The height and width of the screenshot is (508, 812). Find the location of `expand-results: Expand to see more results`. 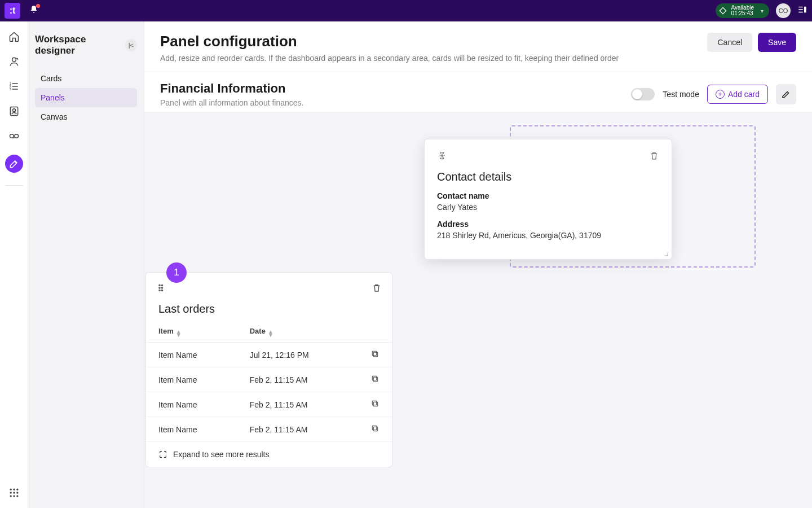

expand-results: Expand to see more results is located at coordinates (269, 454).